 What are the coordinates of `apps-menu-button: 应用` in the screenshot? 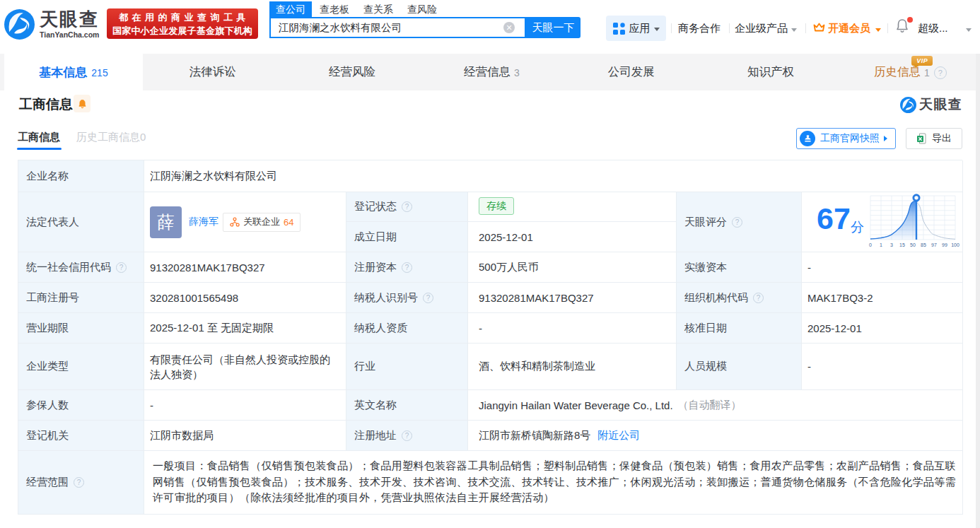 It's located at (636, 28).